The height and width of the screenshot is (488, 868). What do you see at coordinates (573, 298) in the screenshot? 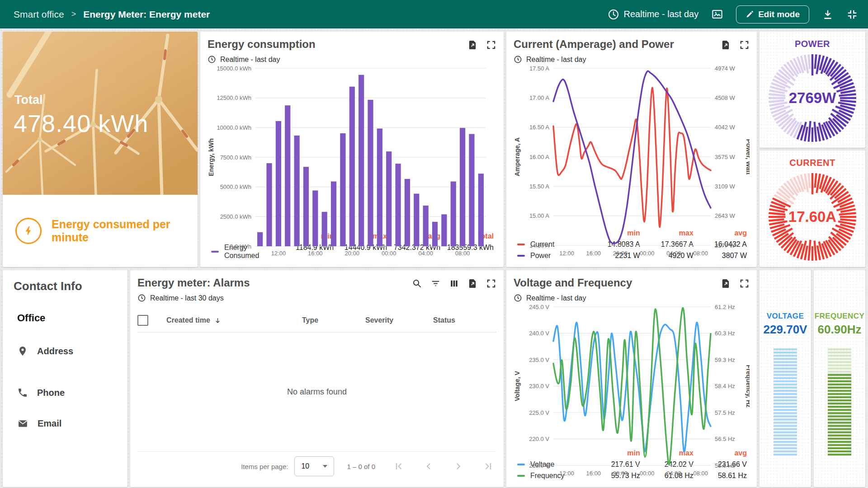
I see `widget-timewindow-voltage-frequency: Realtime - last day` at bounding box center [573, 298].